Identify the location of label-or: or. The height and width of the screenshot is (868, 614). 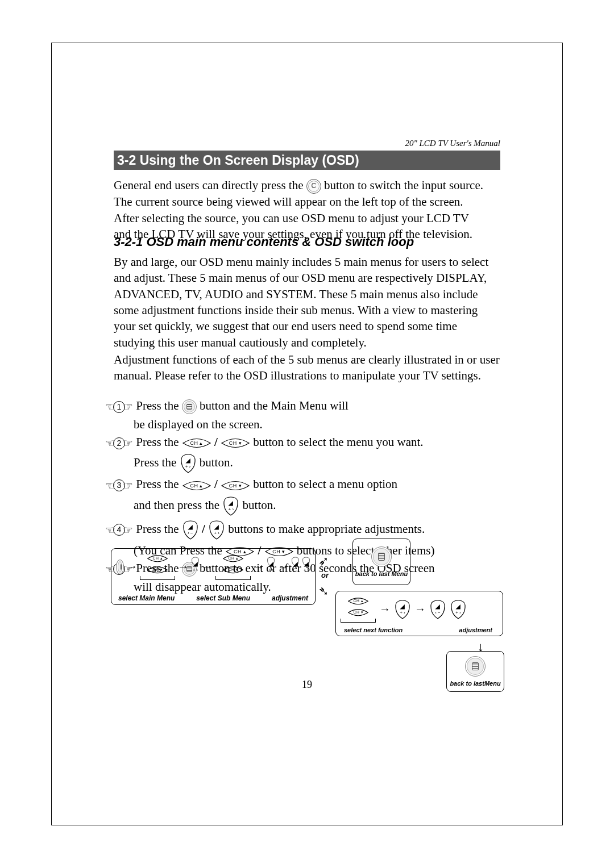
(325, 575).